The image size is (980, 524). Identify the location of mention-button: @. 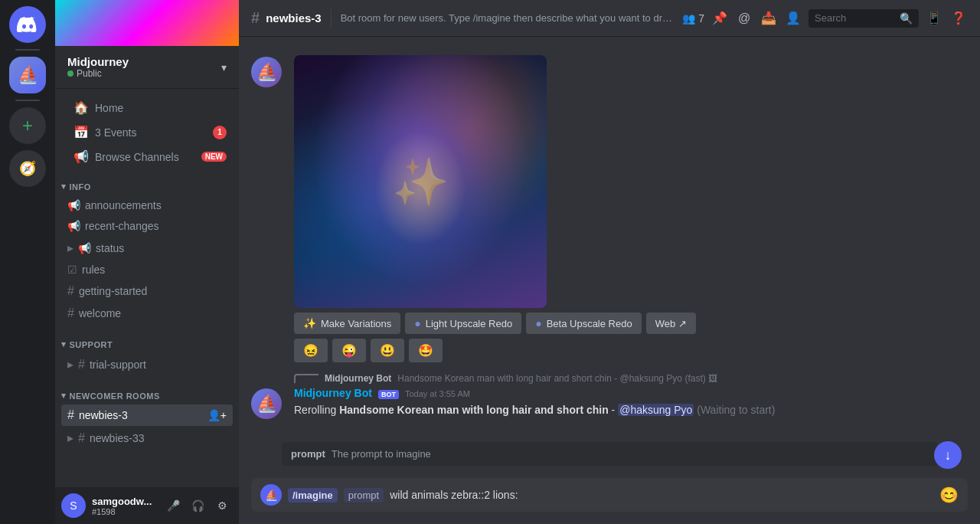
(744, 18).